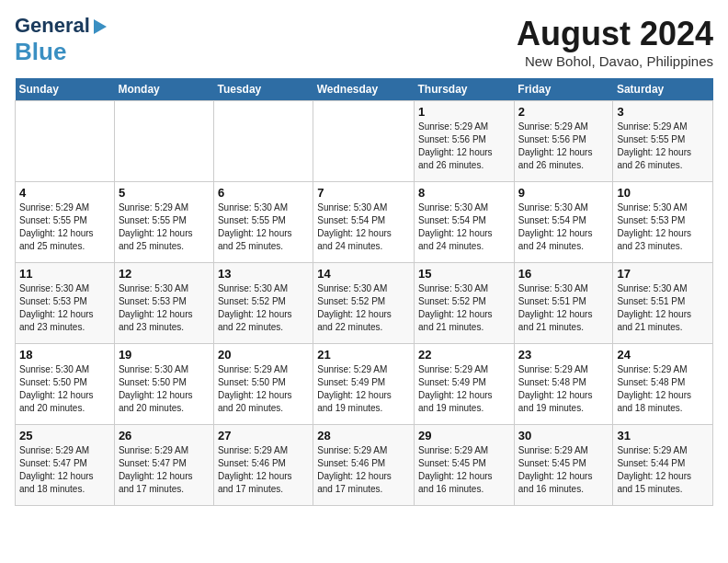 Image resolution: width=728 pixels, height=563 pixels. Describe the element at coordinates (263, 274) in the screenshot. I see `day-number: 13` at that location.